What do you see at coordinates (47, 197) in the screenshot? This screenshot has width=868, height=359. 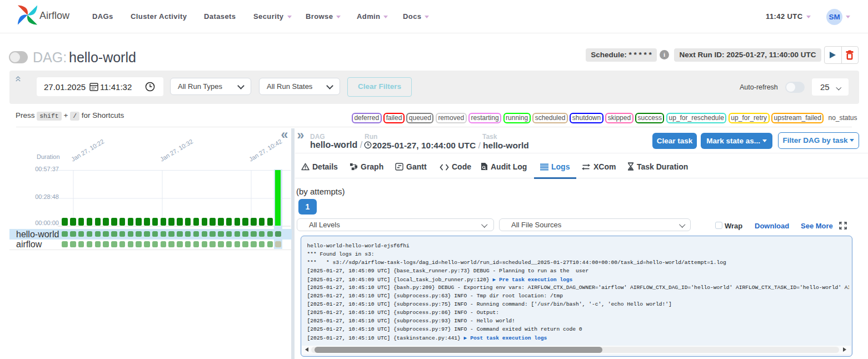 I see `svg-text: 00:28:48` at bounding box center [47, 197].